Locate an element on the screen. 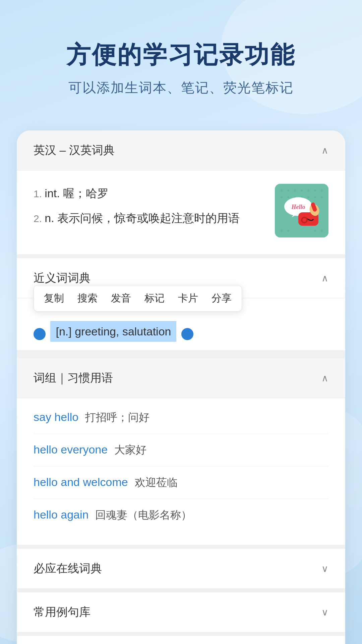  phrases-chevron-up-icon: ∧ is located at coordinates (325, 378).